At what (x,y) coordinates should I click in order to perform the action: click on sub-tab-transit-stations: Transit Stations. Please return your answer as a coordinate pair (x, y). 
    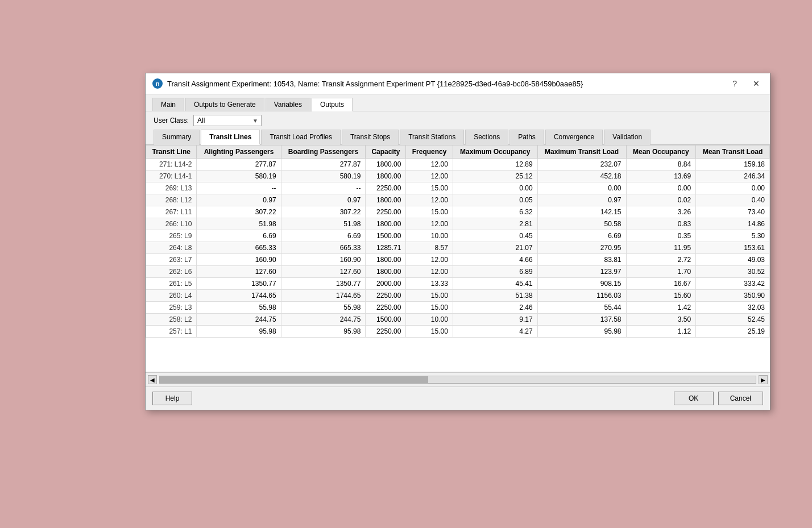
    Looking at the image, I should click on (432, 138).